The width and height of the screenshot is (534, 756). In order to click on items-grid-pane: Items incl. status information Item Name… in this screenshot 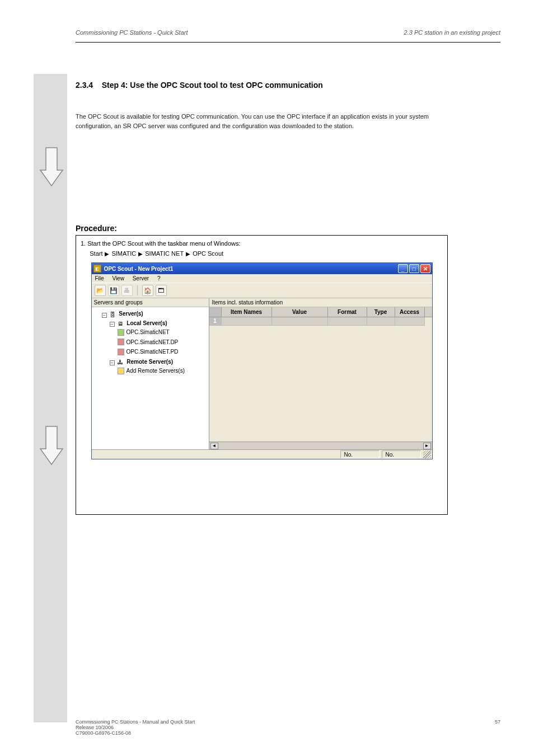, I will do `click(321, 374)`.